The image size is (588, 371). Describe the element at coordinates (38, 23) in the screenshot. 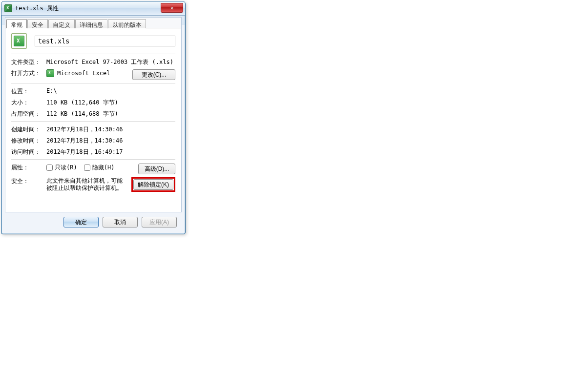

I see `tab-security: 安全` at that location.